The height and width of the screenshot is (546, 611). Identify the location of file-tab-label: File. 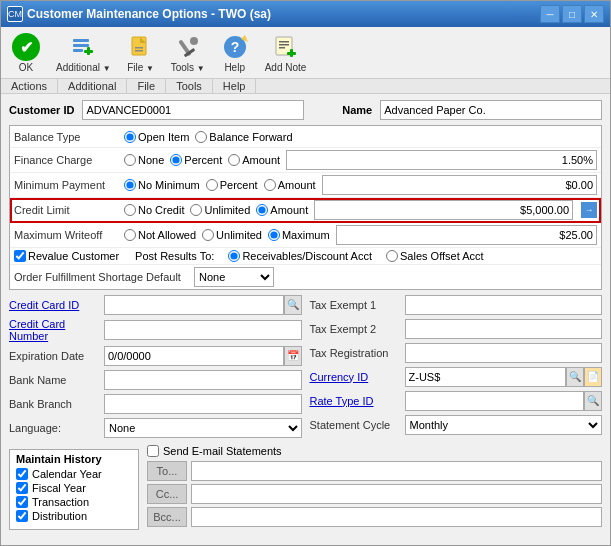
(146, 86).